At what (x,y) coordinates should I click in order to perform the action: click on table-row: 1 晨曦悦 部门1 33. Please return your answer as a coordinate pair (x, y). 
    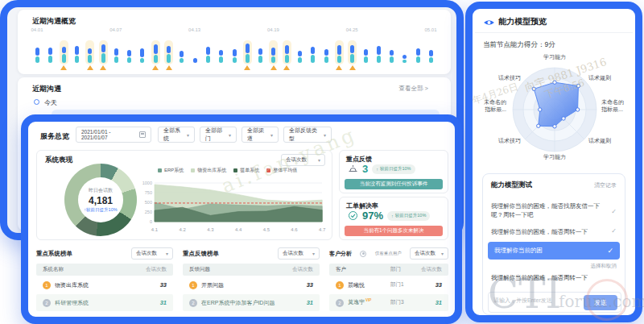
    Looking at the image, I should click on (389, 285).